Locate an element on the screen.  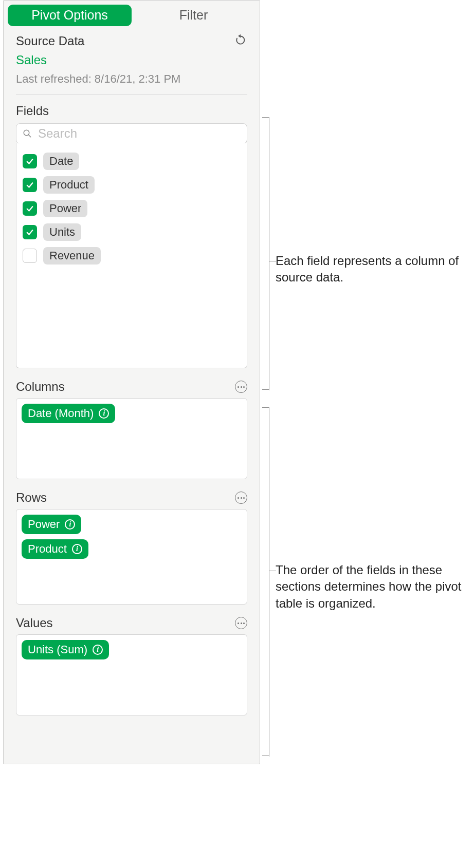
field-pill: Revenue is located at coordinates (72, 256).